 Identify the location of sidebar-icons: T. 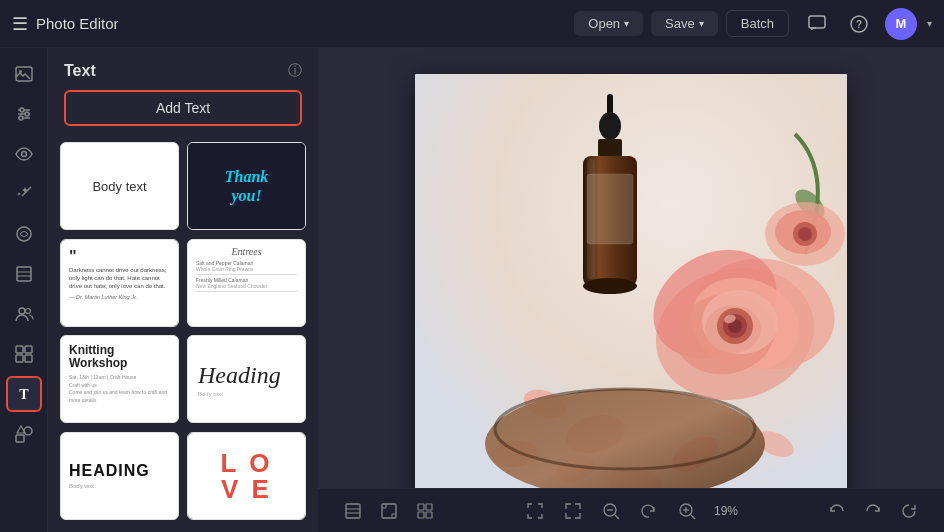
(24, 290).